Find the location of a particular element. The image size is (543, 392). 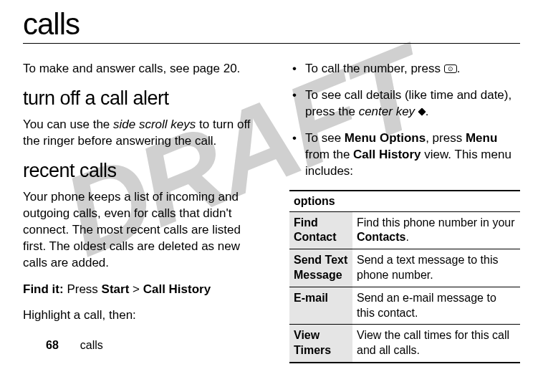

center-key-icon is located at coordinates (421, 112).